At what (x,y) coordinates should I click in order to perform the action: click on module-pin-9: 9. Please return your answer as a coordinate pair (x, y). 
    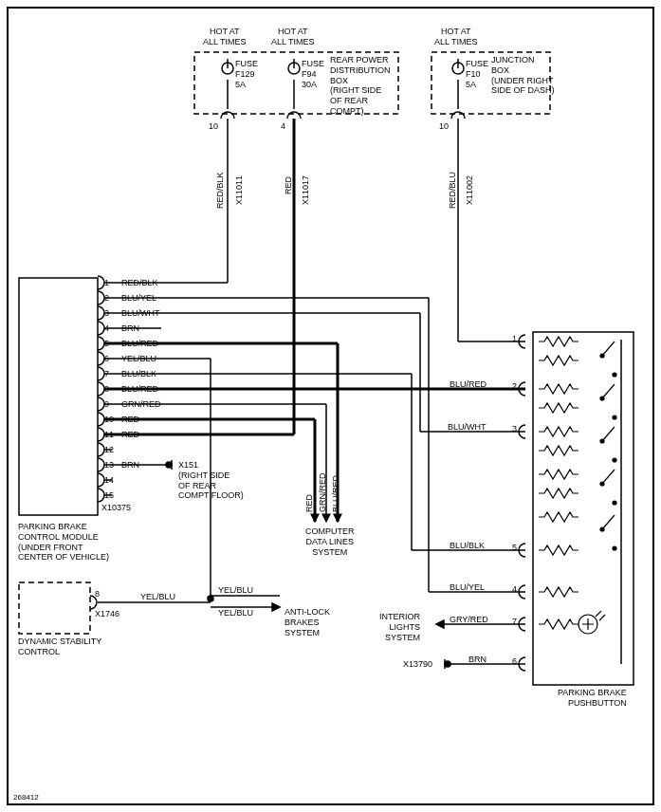
    Looking at the image, I should click on (106, 404).